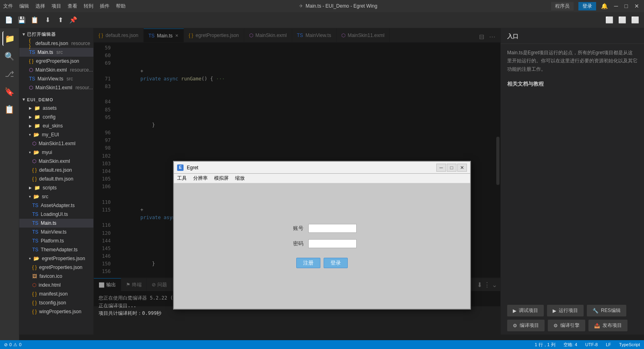  What do you see at coordinates (607, 310) in the screenshot?
I see `res-edit-button: 🔧 RES编辑` at bounding box center [607, 310].